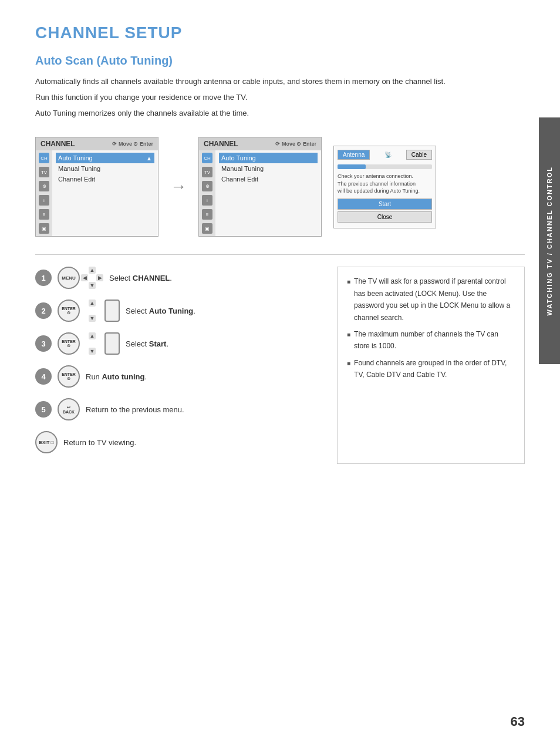  What do you see at coordinates (431, 341) in the screenshot?
I see `note-2: The maximum number of channels the TV ca…` at bounding box center [431, 341].